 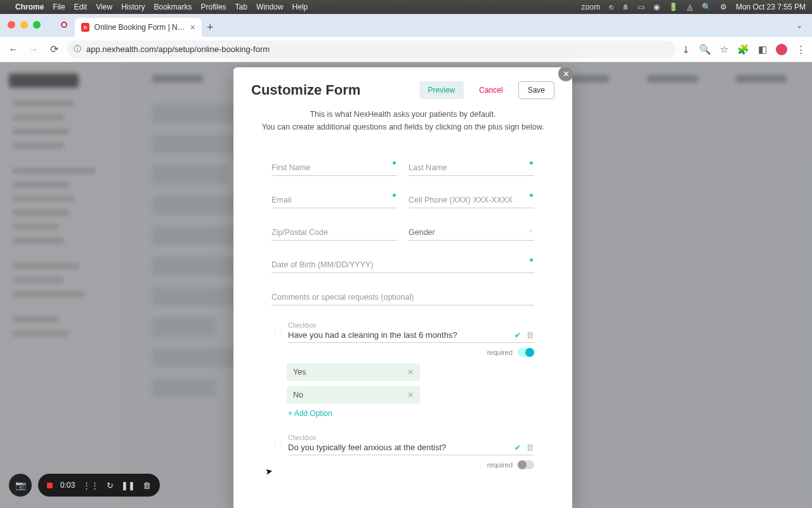 What do you see at coordinates (500, 352) in the screenshot?
I see `required-label: required` at bounding box center [500, 352].